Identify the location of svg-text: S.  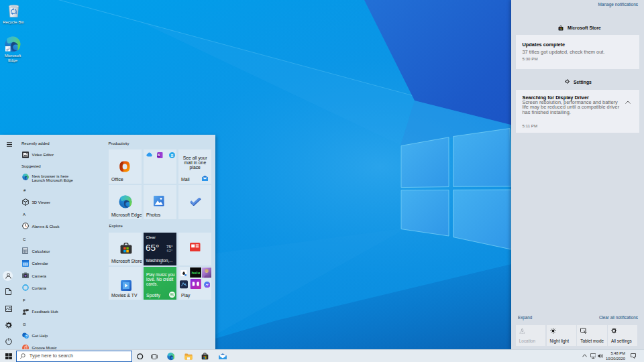
(172, 155).